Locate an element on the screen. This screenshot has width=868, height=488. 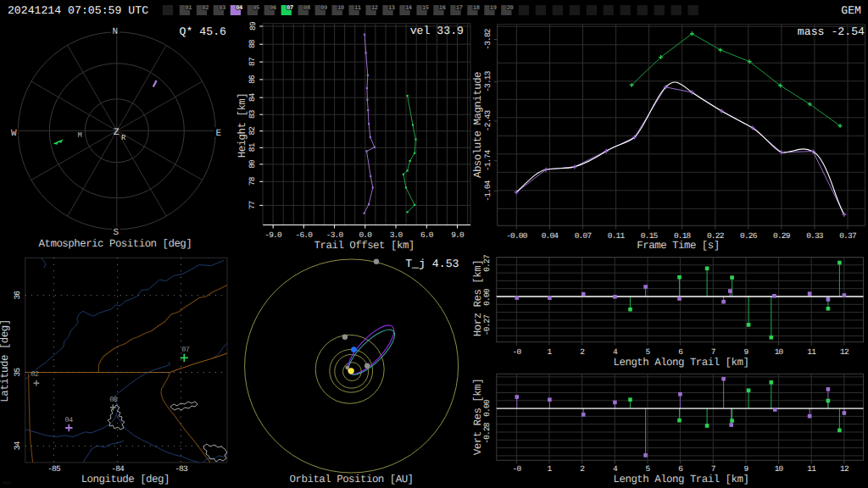
svg-text: -85 is located at coordinates (54, 469).